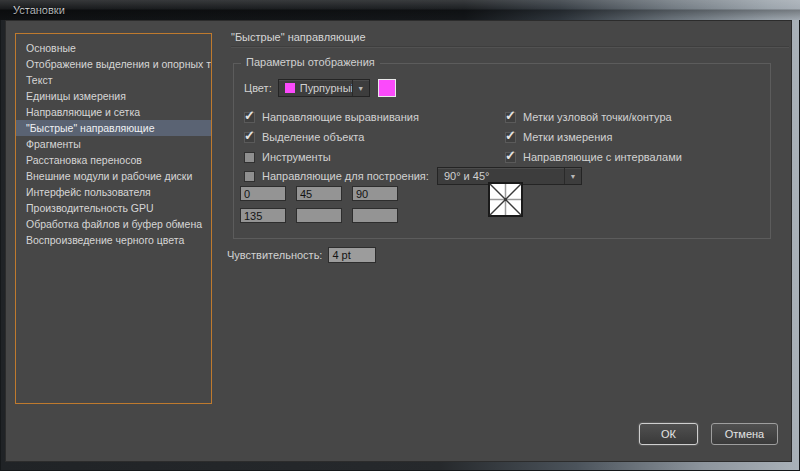  Describe the element at coordinates (114, 176) in the screenshot. I see `sidebar-item-plugins-scratch-disks: Внешние модули и рабочие диски` at that location.